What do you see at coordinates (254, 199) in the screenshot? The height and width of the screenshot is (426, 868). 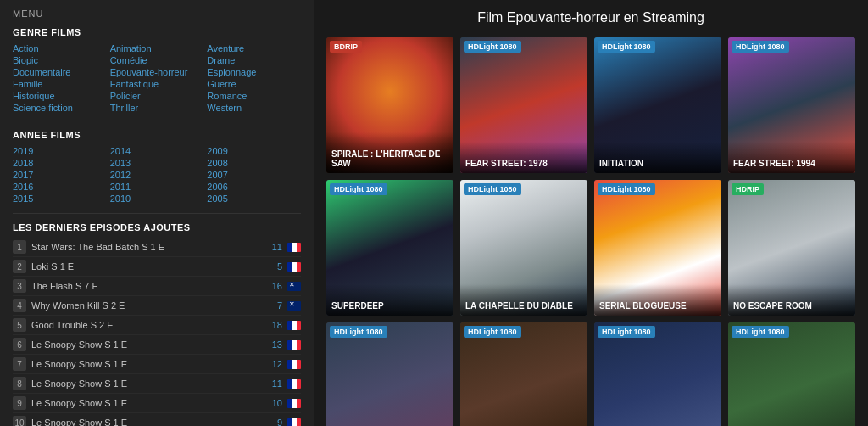 I see `year-2005: 2005` at bounding box center [254, 199].